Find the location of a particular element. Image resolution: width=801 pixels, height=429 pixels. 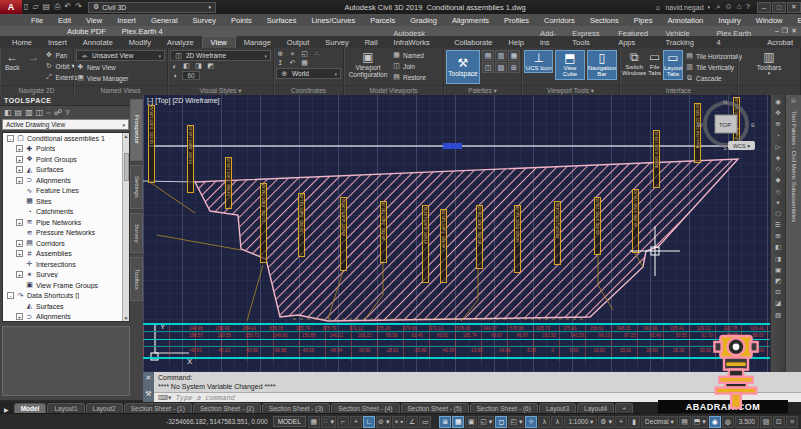

ribbon-tab-modify: Modify is located at coordinates (140, 42).